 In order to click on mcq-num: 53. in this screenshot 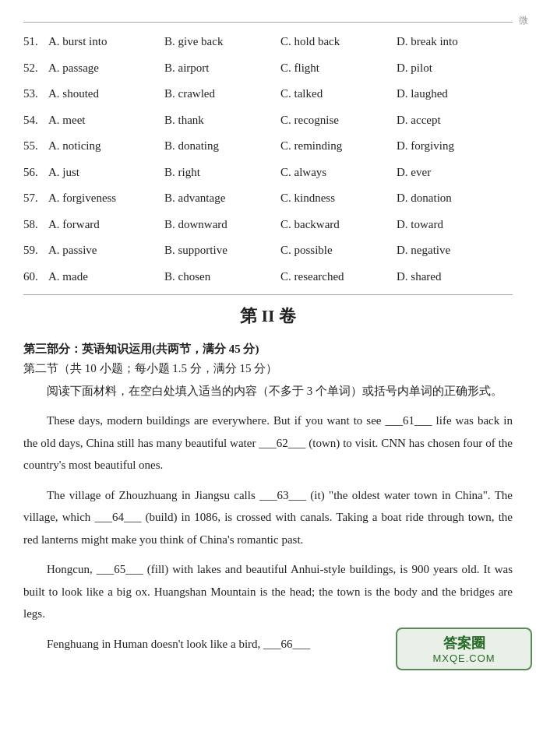, I will do `click(36, 94)`.